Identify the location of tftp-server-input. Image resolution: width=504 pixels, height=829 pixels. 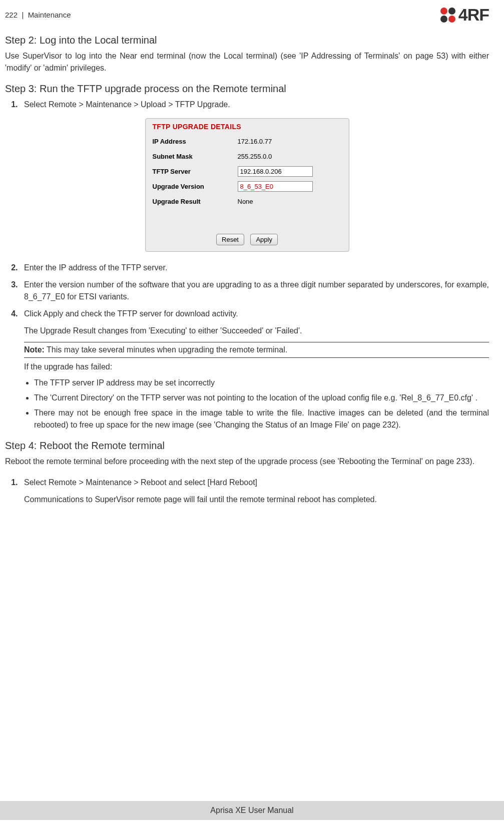
(275, 171).